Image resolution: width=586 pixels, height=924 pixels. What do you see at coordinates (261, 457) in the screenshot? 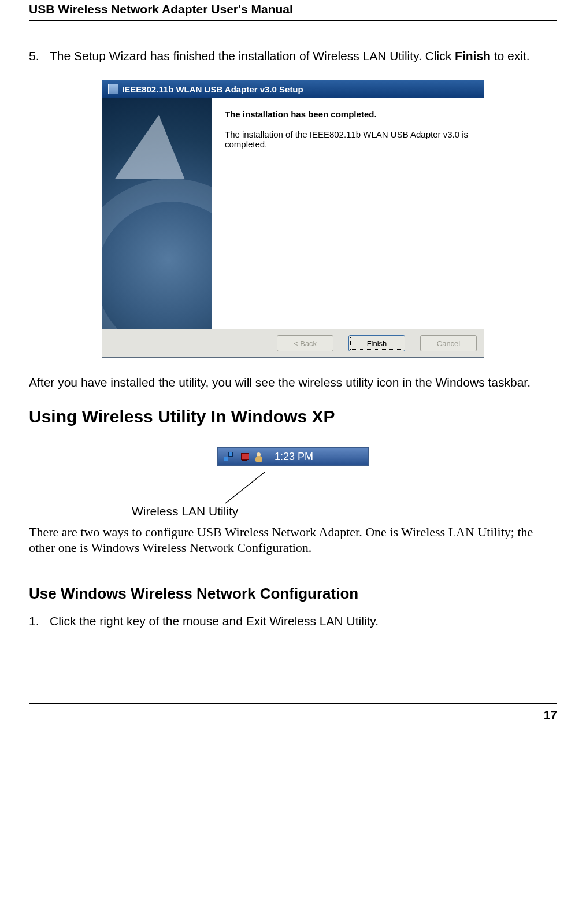
I see `users-icon` at bounding box center [261, 457].